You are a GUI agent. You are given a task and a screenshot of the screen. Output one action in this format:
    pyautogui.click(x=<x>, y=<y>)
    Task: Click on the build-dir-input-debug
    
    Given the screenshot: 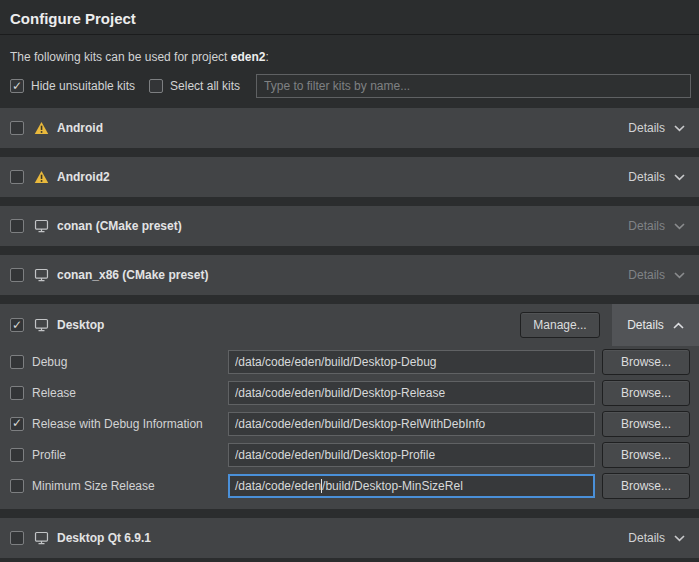 What is the action you would take?
    pyautogui.click(x=412, y=362)
    